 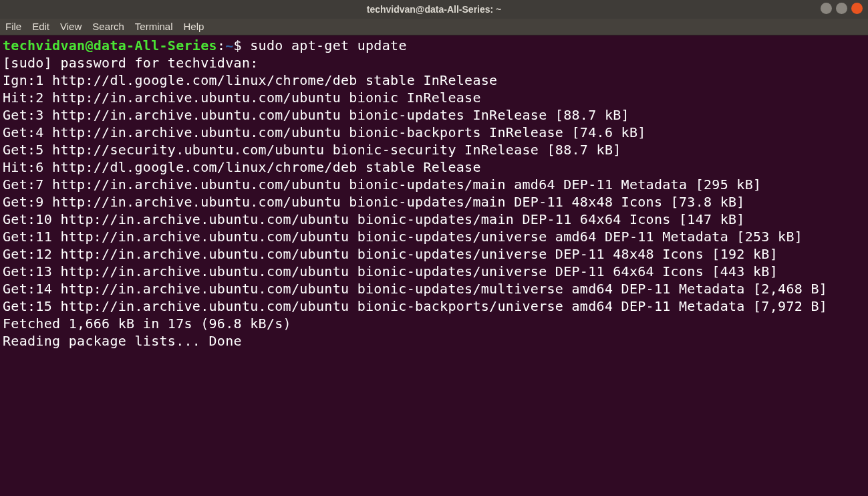 What do you see at coordinates (108, 27) in the screenshot?
I see `menu-search: Search` at bounding box center [108, 27].